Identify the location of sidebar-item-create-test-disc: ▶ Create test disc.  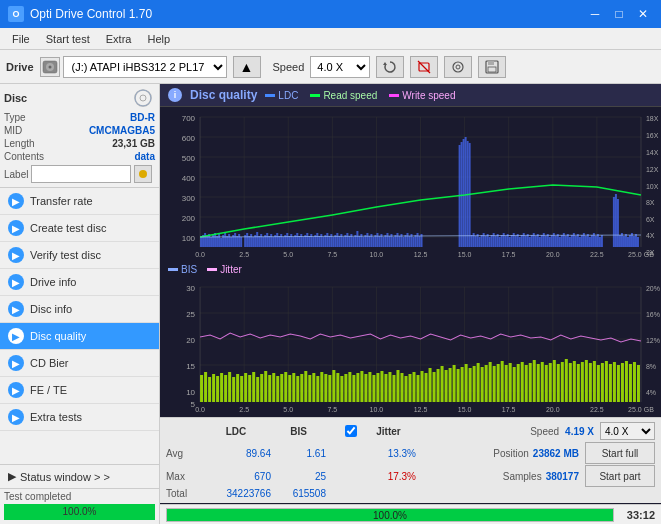
(80, 228).